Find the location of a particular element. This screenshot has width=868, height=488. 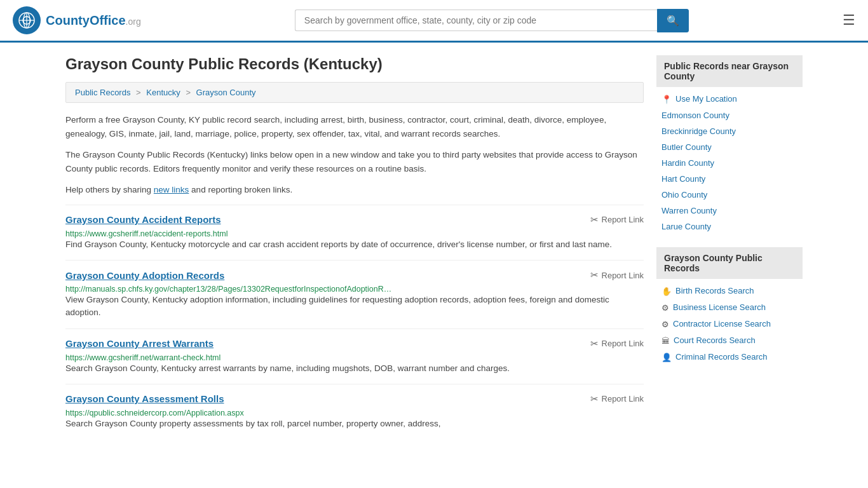

larue-county-link: Larue County is located at coordinates (686, 226).